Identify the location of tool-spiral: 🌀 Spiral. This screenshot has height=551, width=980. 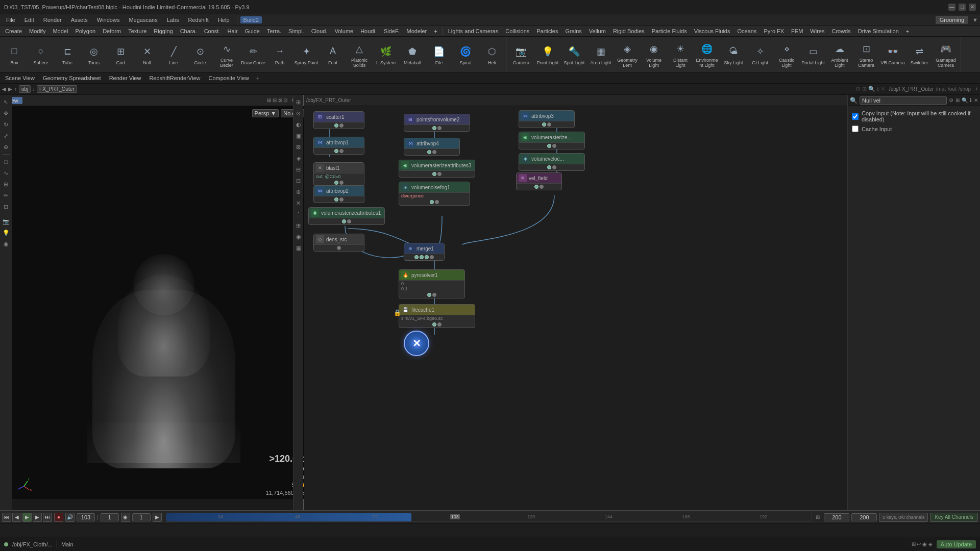
(465, 55).